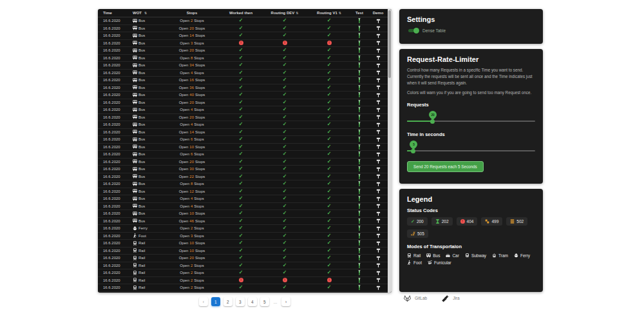 Image resolution: width=644 pixels, height=330 pixels. I want to click on table-row: 16.6.2020BusOpen12Stops✓✓✓, so click(243, 192).